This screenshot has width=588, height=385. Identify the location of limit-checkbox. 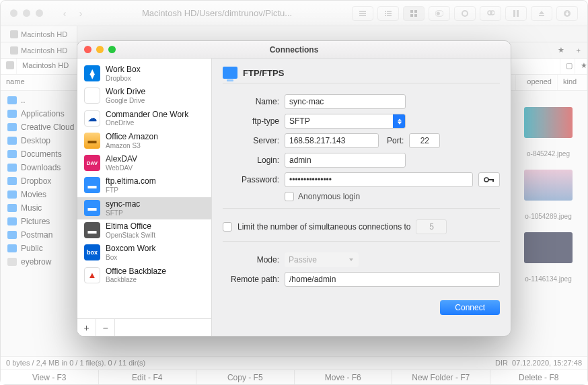
(227, 227).